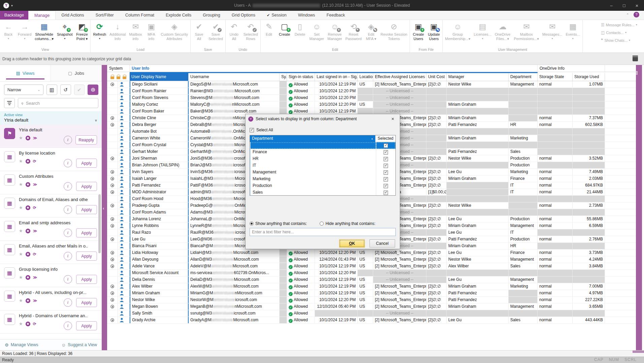 The width and height of the screenshot is (644, 363). I want to click on tab-grouping: Grouping, so click(212, 15).